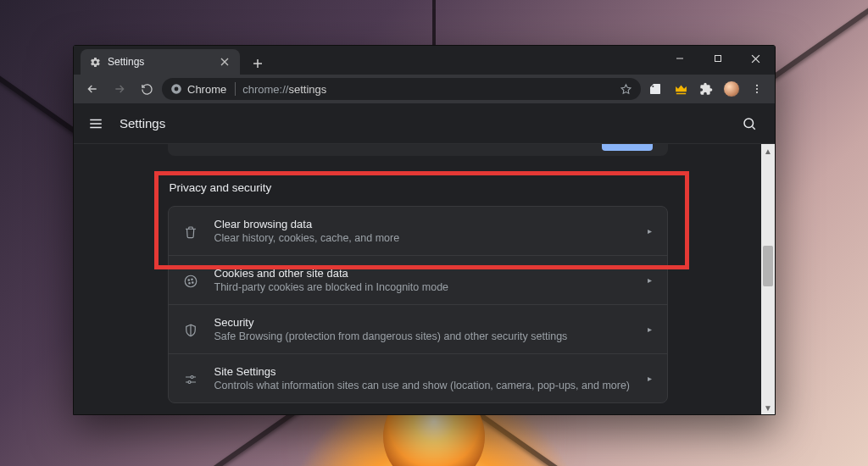 The width and height of the screenshot is (868, 466). I want to click on gear-icon, so click(95, 62).